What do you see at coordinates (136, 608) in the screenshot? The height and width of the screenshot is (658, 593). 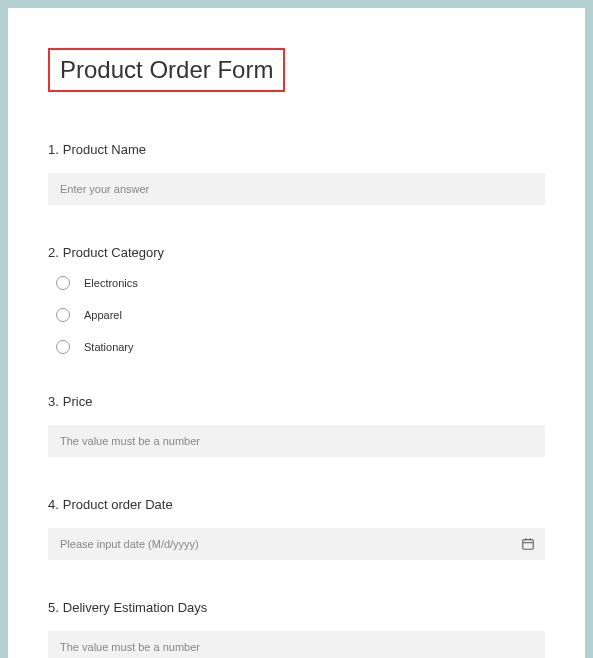 I see `question-text: Delivery Estimation Days` at bounding box center [136, 608].